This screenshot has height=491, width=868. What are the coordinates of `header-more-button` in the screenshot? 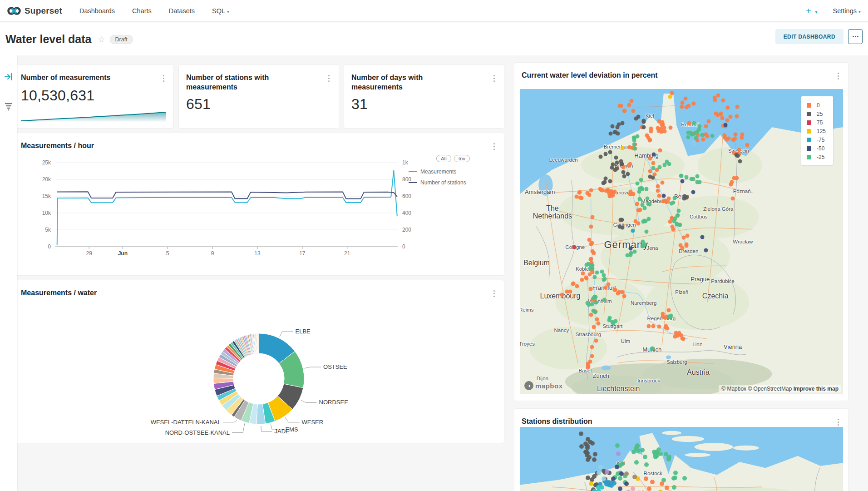 It's located at (855, 36).